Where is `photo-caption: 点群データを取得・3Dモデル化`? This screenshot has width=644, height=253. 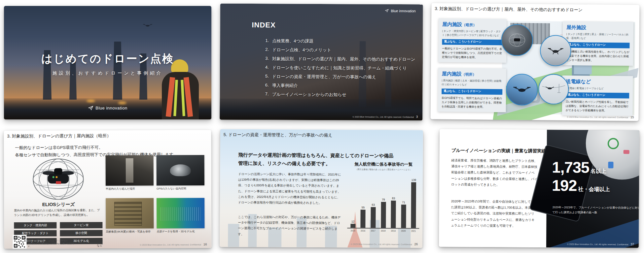
photo-caption: 点群データを取得・3Dモデル化 is located at coordinates (181, 232).